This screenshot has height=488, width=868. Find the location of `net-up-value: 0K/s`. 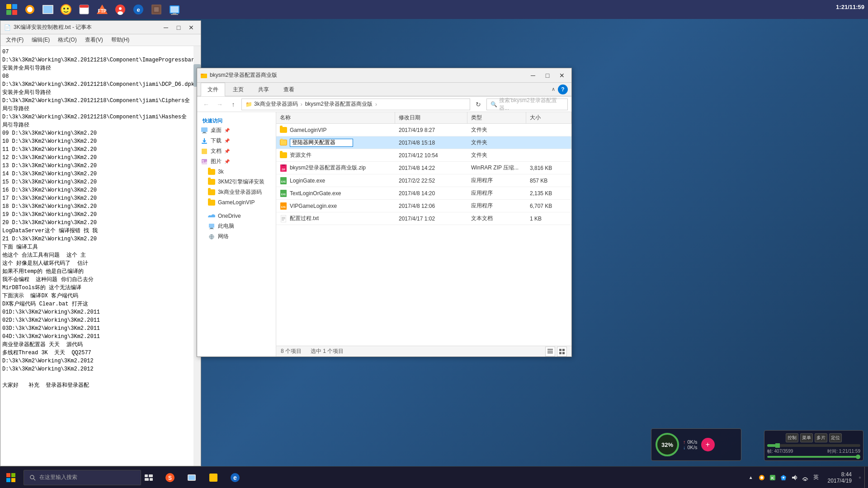

net-up-value: 0K/s is located at coordinates (693, 442).